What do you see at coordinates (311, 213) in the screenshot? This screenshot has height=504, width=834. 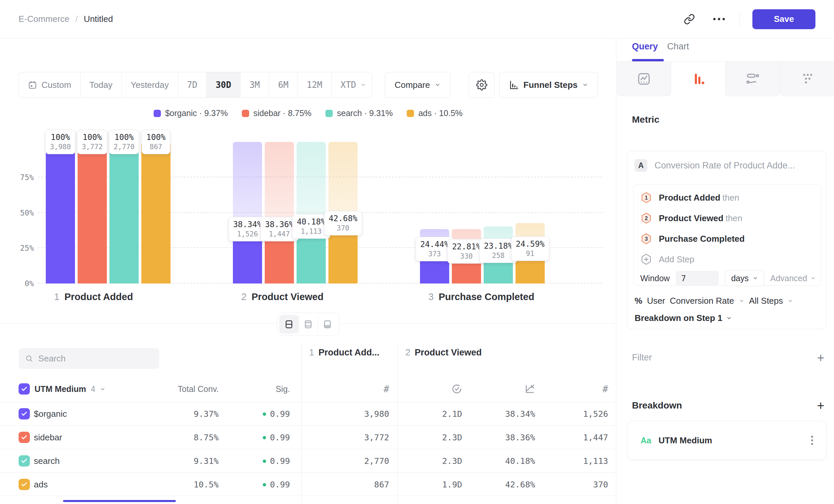 I see `funnel-bar-search: 40.18%1,113` at bounding box center [311, 213].